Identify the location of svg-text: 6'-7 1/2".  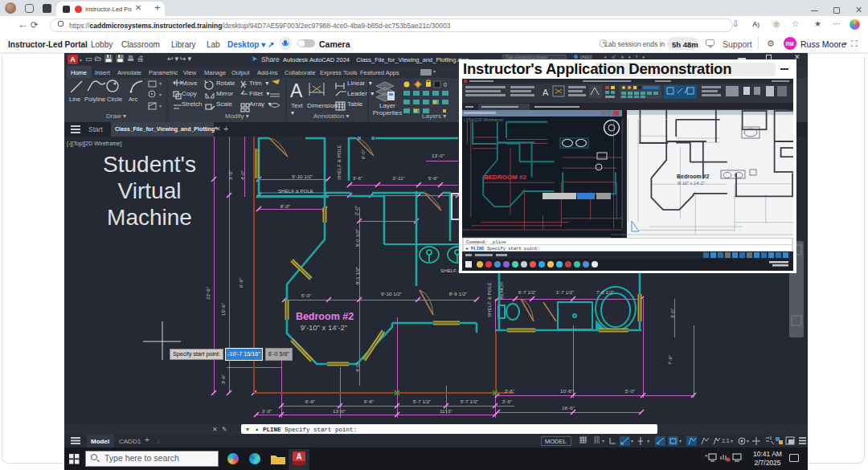
(527, 292).